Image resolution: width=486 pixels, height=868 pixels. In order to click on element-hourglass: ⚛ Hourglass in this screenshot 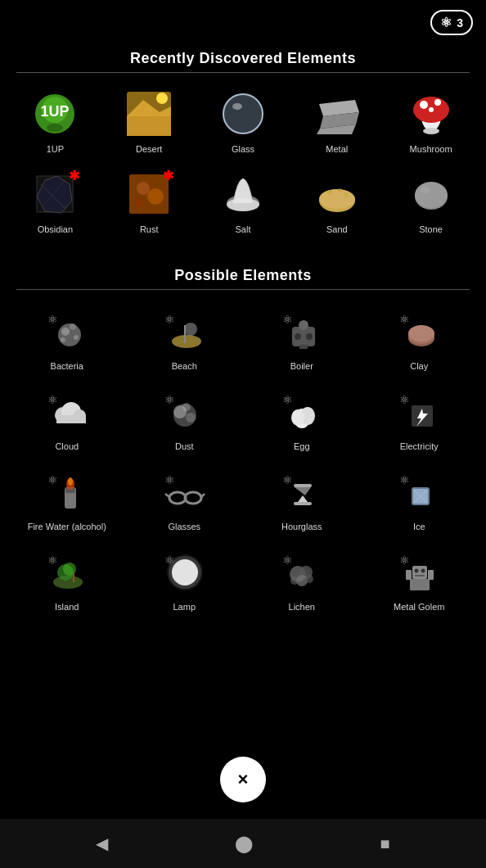, I will do `click(302, 499)`.